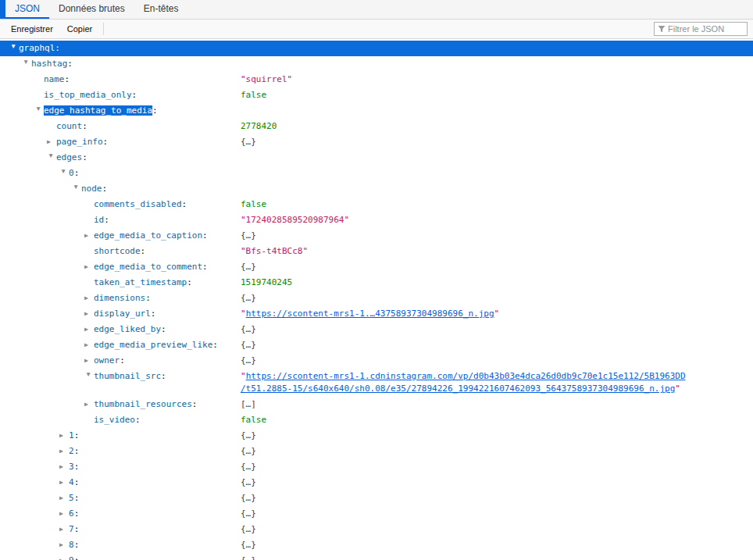 Image resolution: width=753 pixels, height=560 pixels. I want to click on json-tree-row: ▶5:{…}, so click(376, 498).